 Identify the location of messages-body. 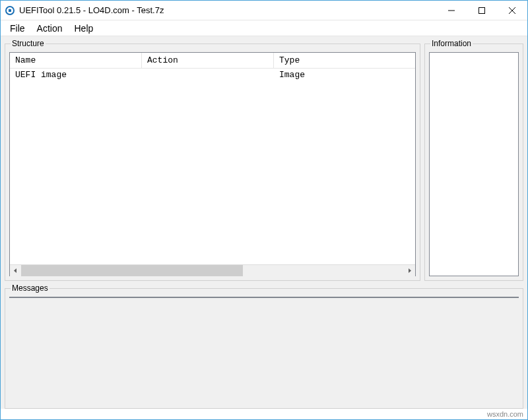
(264, 297).